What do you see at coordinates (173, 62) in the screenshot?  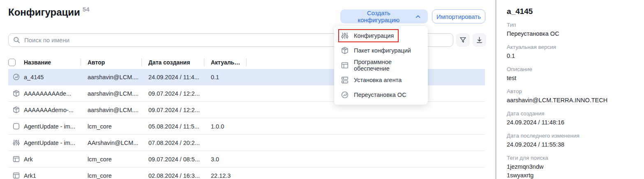 I see `column-header-created: Дата создания` at bounding box center [173, 62].